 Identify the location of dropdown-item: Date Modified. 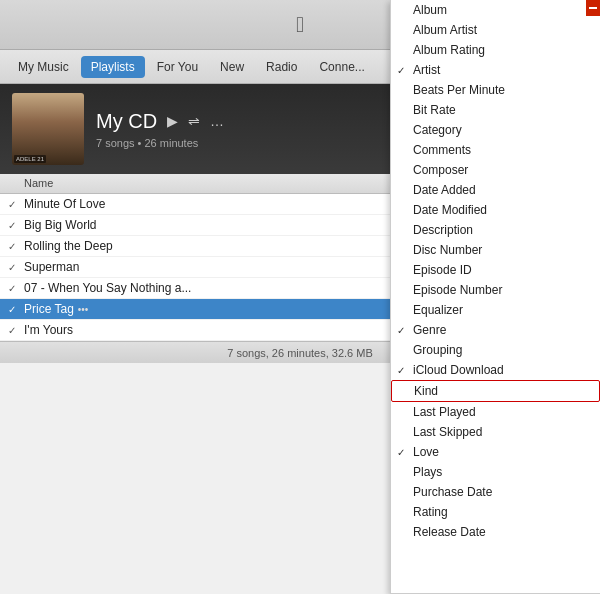
(496, 210).